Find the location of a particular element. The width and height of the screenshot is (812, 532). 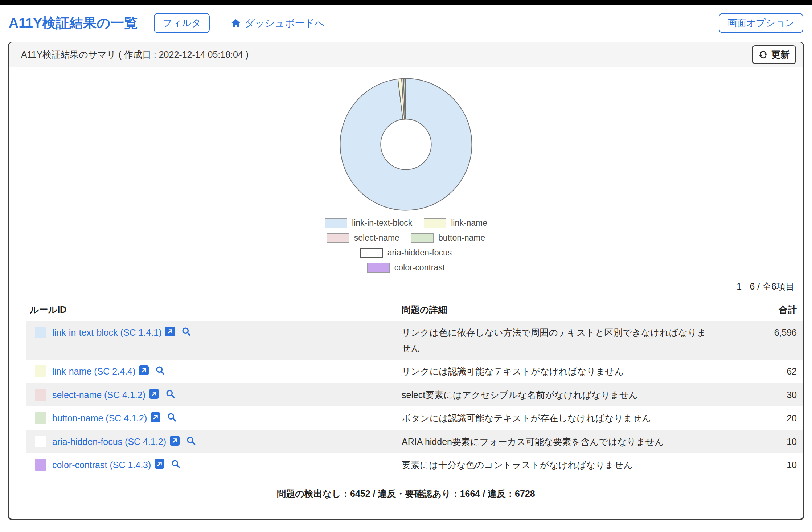

rule-detail: select要素にはアクセシブルな名前がなければなりません is located at coordinates (559, 395).